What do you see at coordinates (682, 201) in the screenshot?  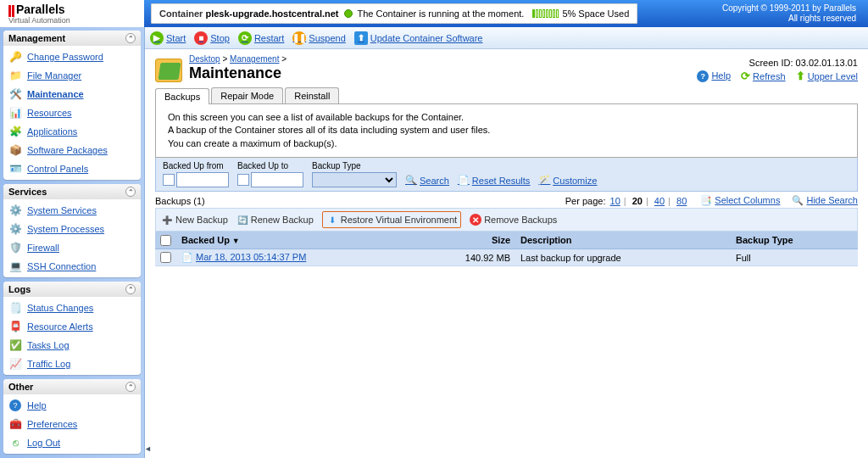 I see `pp80: 80` at bounding box center [682, 201].